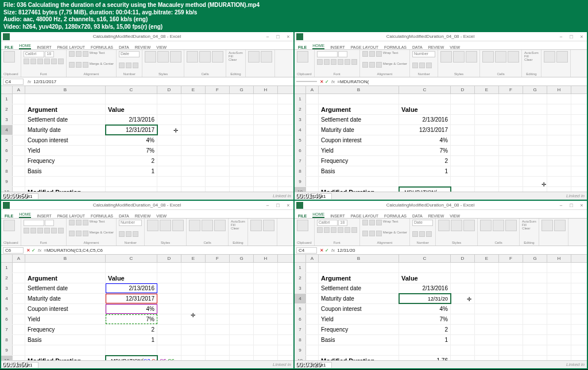 This screenshot has width=588, height=370. What do you see at coordinates (294, 20) in the screenshot?
I see `info-audio: Audio: aac, 48000 Hz, 2 channels, s16, 1…` at bounding box center [294, 20].